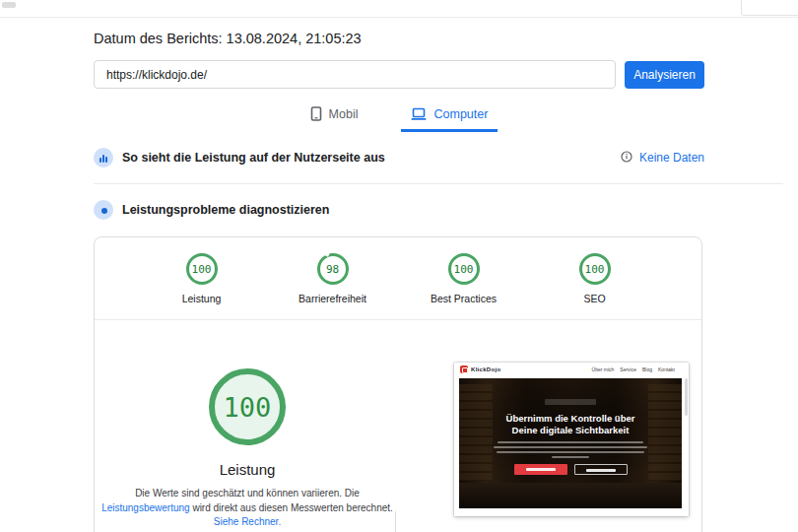  I want to click on gauge-seo-ring: 100, so click(595, 269).